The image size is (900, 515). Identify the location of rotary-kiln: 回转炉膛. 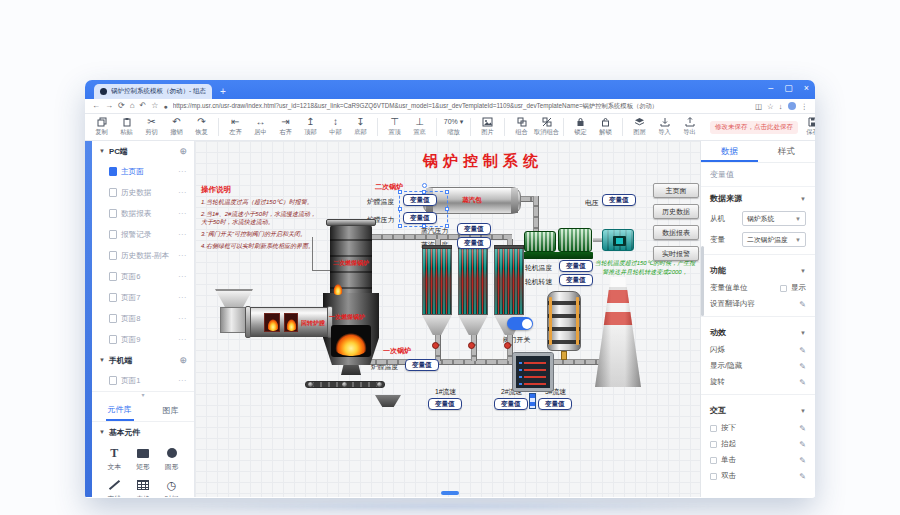
(289, 322).